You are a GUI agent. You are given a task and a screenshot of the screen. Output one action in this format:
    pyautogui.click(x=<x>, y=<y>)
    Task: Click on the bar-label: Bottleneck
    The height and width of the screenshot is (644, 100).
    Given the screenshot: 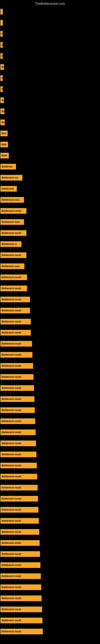 What is the action you would take?
    pyautogui.click(x=9, y=189)
    